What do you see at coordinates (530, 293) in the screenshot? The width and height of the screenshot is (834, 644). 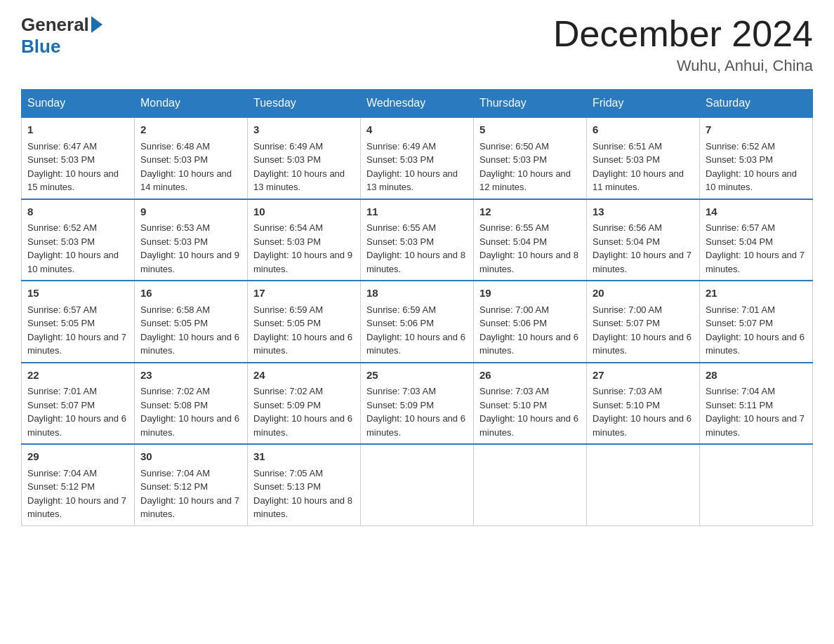 I see `day-number: 19` at bounding box center [530, 293].